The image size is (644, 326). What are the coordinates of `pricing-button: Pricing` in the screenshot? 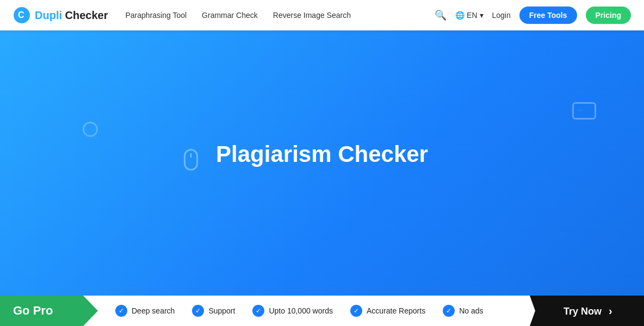 It's located at (608, 15).